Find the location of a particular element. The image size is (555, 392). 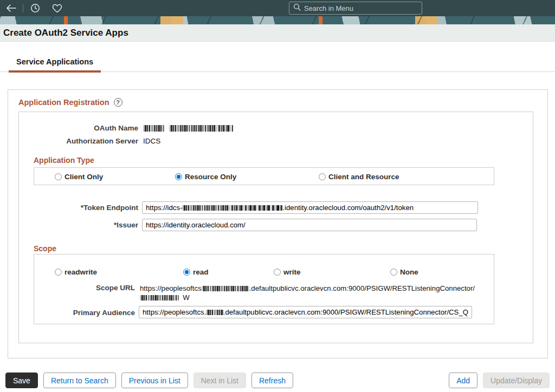

application-registration-heading: Application Registration ? is located at coordinates (70, 102).